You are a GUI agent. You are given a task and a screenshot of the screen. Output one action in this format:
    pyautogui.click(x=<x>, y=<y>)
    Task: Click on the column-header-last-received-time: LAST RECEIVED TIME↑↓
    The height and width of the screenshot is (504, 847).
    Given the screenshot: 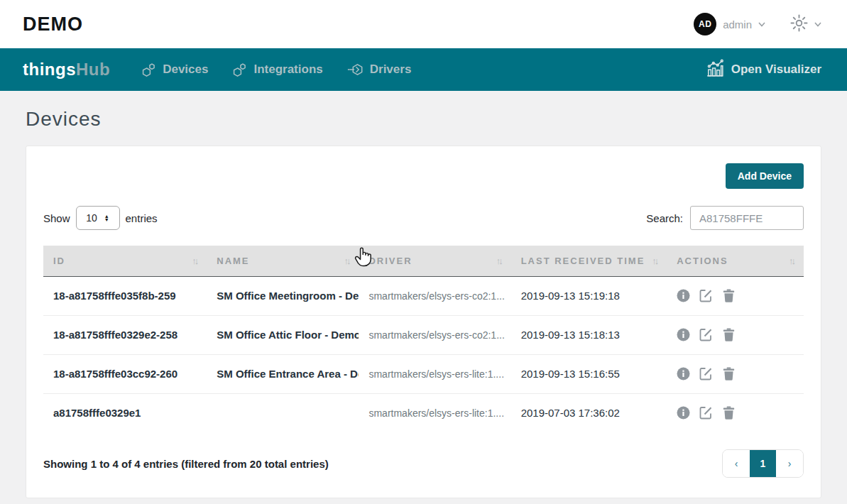 What is the action you would take?
    pyautogui.click(x=589, y=261)
    